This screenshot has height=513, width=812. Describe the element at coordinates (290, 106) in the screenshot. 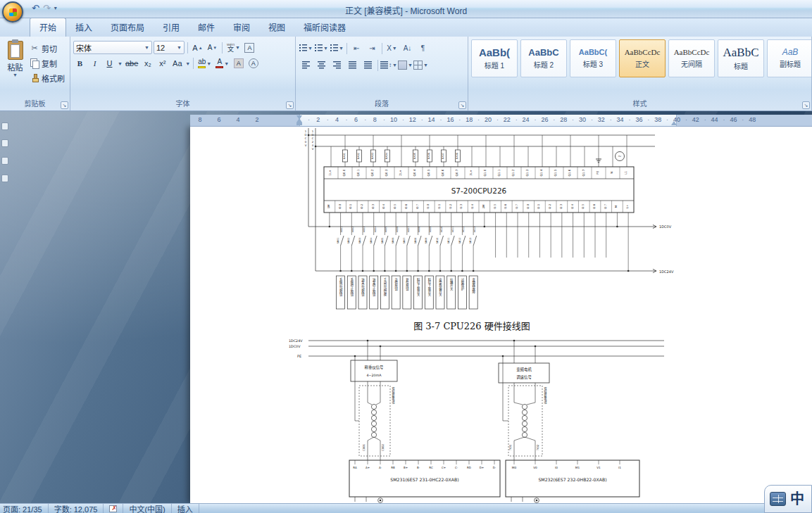

I see `font-dialog-launcher: ↘` at that location.